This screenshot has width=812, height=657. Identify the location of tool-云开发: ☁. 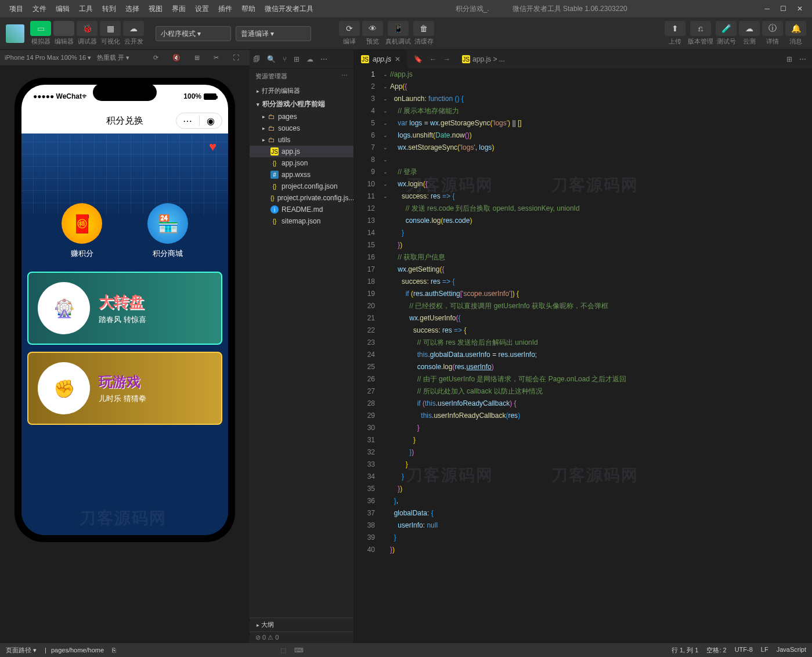
(133, 28).